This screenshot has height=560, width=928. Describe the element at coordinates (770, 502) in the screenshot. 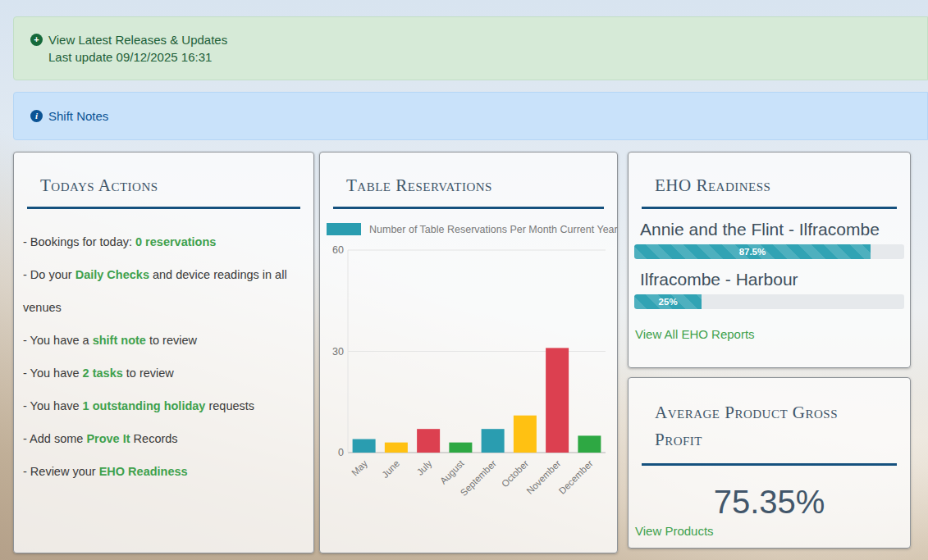

I see `gross-profit-value: 75.35%` at that location.